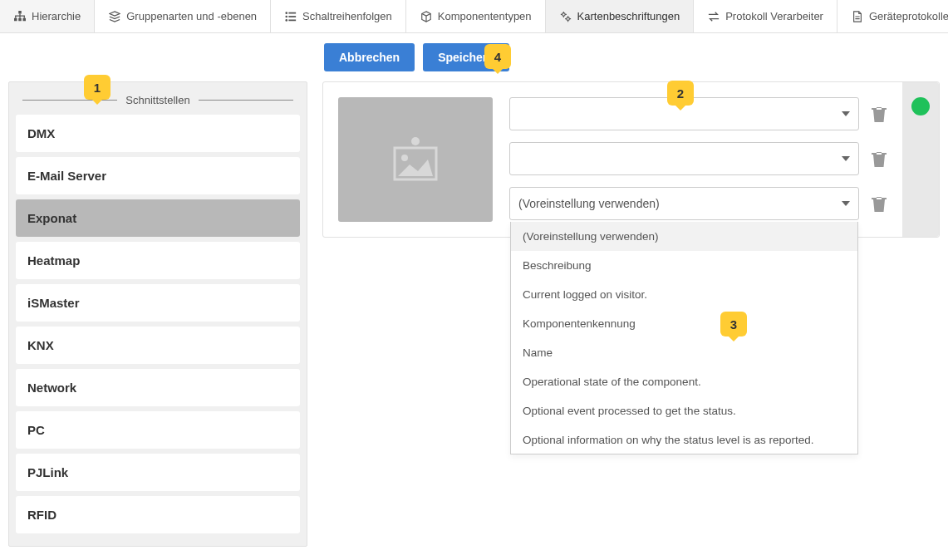 The height and width of the screenshot is (560, 948). What do you see at coordinates (700, 160) in the screenshot?
I see `field-list: (Voreinstellung verwenden) (Voreinstellu…` at bounding box center [700, 160].